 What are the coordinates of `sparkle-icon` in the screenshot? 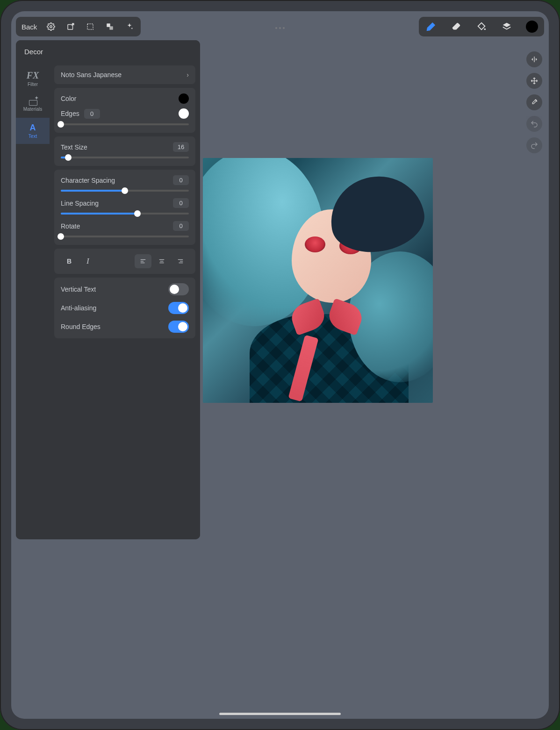 It's located at (129, 27).